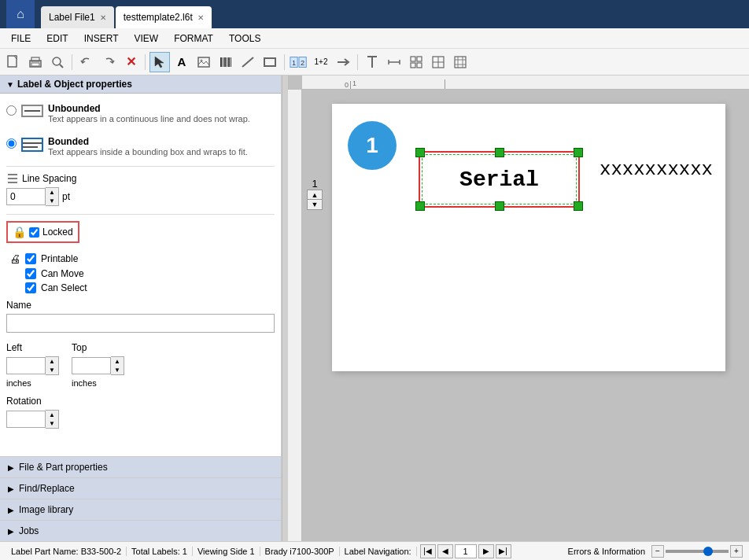 Image resolution: width=749 pixels, height=560 pixels. What do you see at coordinates (117, 370) in the screenshot?
I see `top-down: ▼` at bounding box center [117, 370].